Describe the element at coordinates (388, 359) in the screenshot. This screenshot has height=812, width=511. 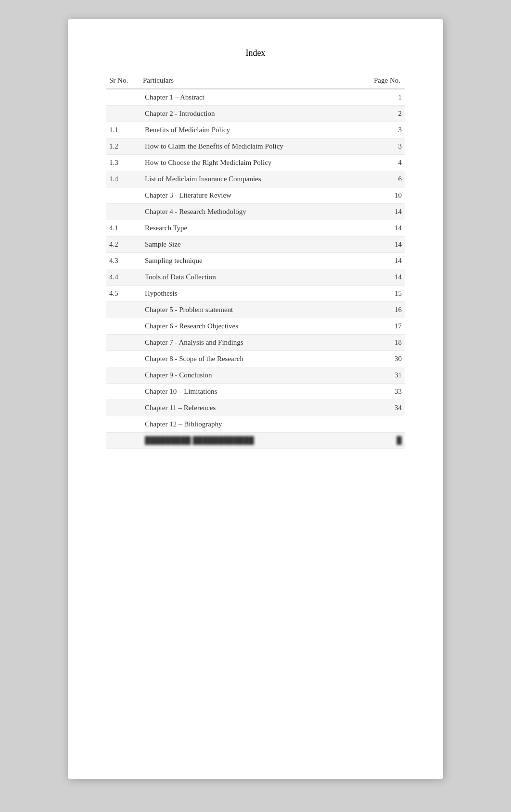
I see `cell-pageno: 30` at that location.